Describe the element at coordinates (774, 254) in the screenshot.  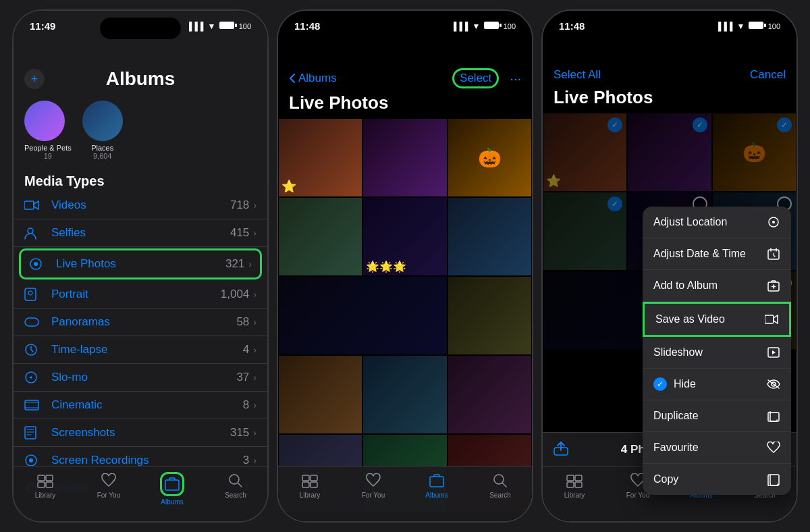
I see `adjust-datetime-icon` at that location.